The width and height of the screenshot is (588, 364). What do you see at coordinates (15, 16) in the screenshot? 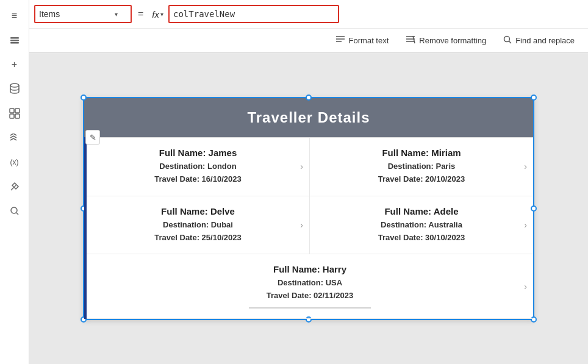
I see `hamburger-icon: ≡` at bounding box center [15, 16].